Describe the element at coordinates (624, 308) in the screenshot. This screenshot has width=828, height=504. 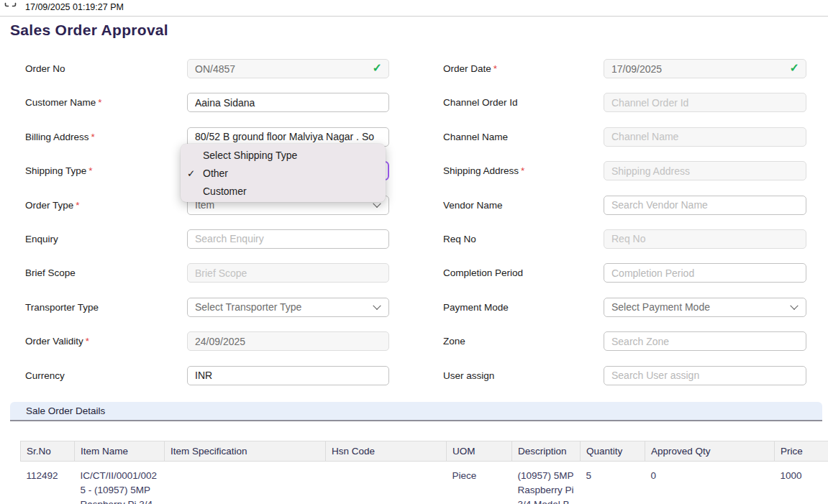
I see `field-row-payment-mode: Payment ModeSelect Payment Mode` at that location.